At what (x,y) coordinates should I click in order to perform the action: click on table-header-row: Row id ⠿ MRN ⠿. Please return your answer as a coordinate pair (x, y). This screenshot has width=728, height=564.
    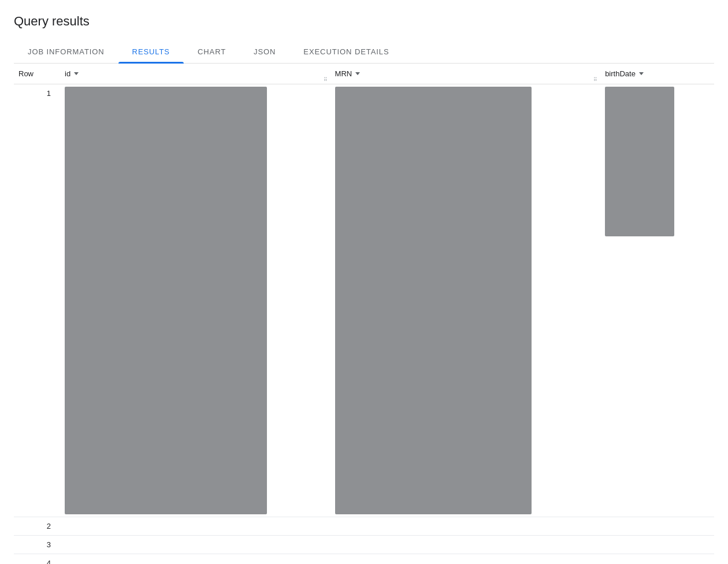
    Looking at the image, I should click on (364, 74).